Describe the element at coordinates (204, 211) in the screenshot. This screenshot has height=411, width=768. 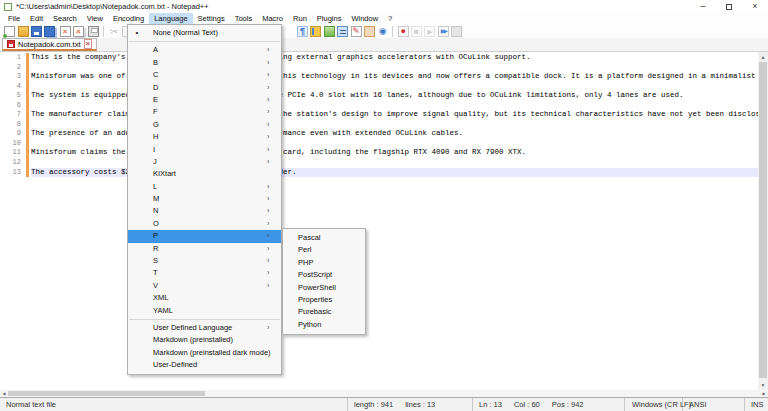
I see `menu-item-n: N›` at that location.